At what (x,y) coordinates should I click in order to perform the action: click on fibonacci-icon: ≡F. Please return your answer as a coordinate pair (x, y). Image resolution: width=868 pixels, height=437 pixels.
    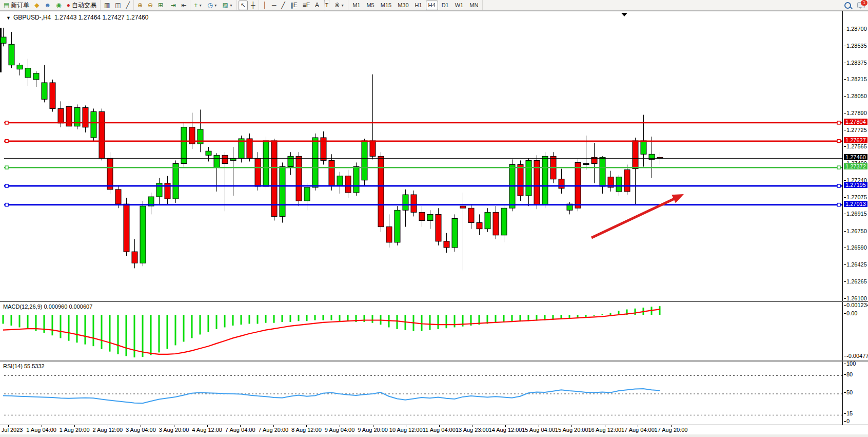
    Looking at the image, I should click on (306, 5).